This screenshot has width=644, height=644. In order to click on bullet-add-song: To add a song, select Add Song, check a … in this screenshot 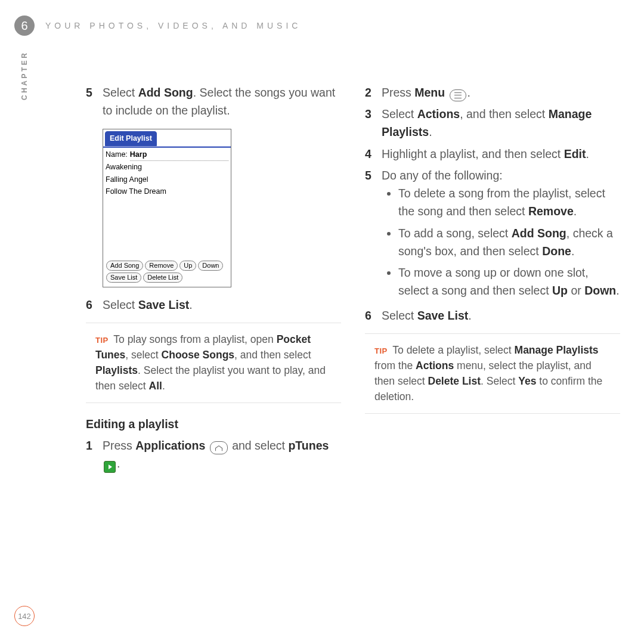, I will do `click(509, 242)`.